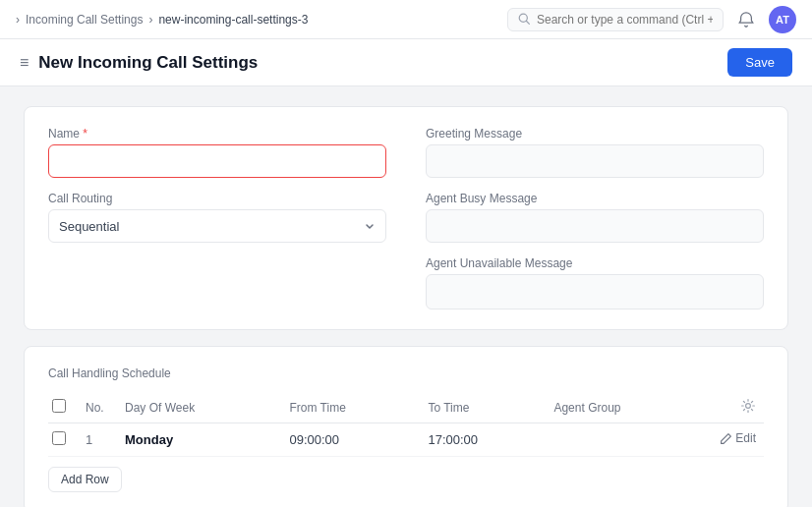  I want to click on name-input, so click(217, 161).